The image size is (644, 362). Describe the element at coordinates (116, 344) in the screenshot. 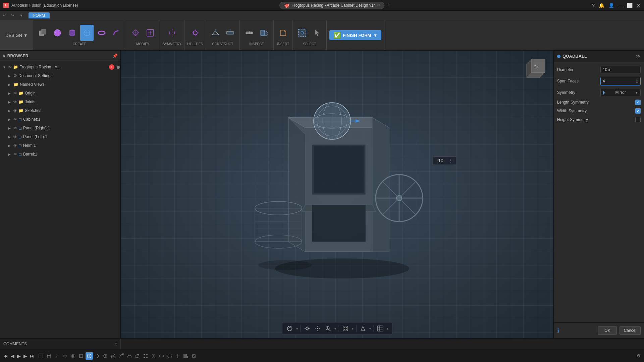

I see `comments-add-button: +` at that location.